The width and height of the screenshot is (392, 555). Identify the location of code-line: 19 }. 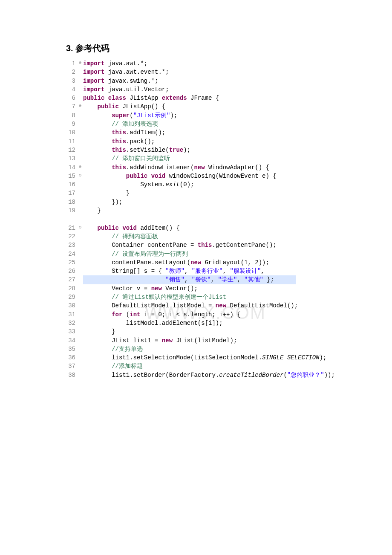
(200, 211).